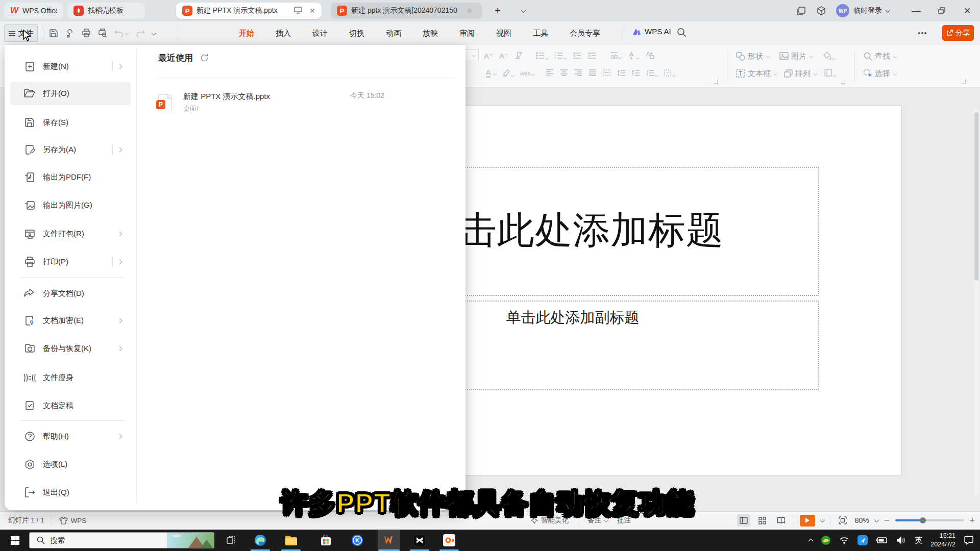 The height and width of the screenshot is (551, 980). What do you see at coordinates (919, 541) in the screenshot?
I see `ime-indicator: 英` at bounding box center [919, 541].